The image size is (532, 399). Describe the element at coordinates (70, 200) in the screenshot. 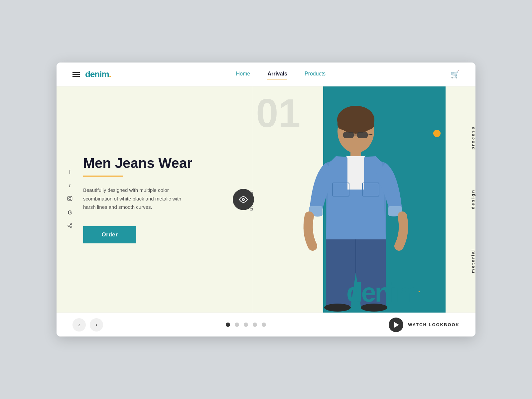

I see `social-sidebar: f t G` at that location.